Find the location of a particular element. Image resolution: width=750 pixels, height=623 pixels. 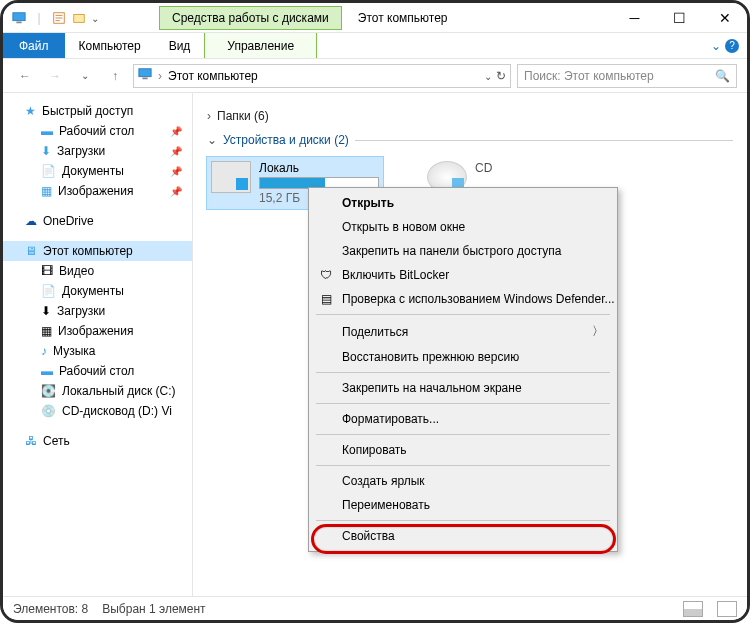

sidebar-item-downloads: ⬇Загрузки is located at coordinates (98, 311).